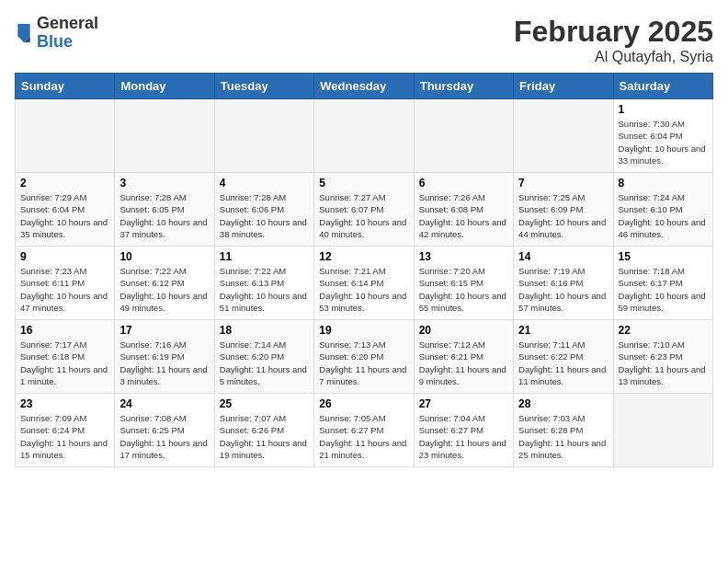 The height and width of the screenshot is (563, 728). What do you see at coordinates (664, 330) in the screenshot?
I see `day-number: 22` at bounding box center [664, 330].